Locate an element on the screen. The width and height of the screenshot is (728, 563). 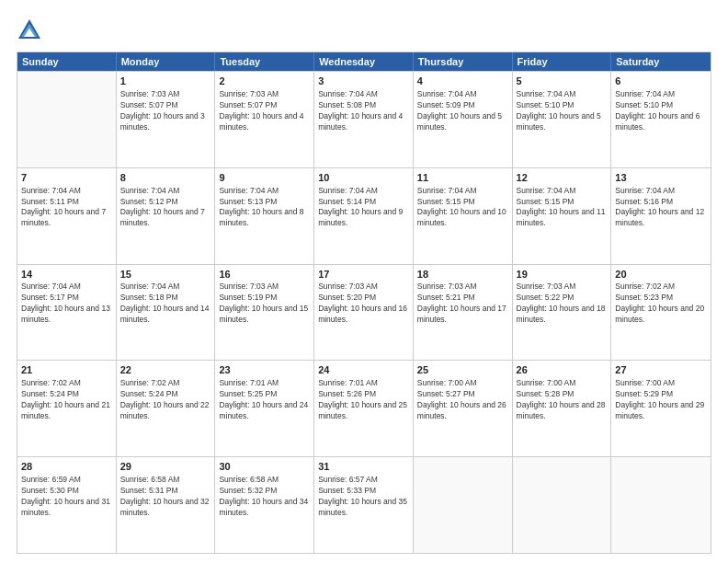
cell-info: Sunrise: 6:59 AM Sunset: 5:30 PM Dayligh… is located at coordinates (66, 497).